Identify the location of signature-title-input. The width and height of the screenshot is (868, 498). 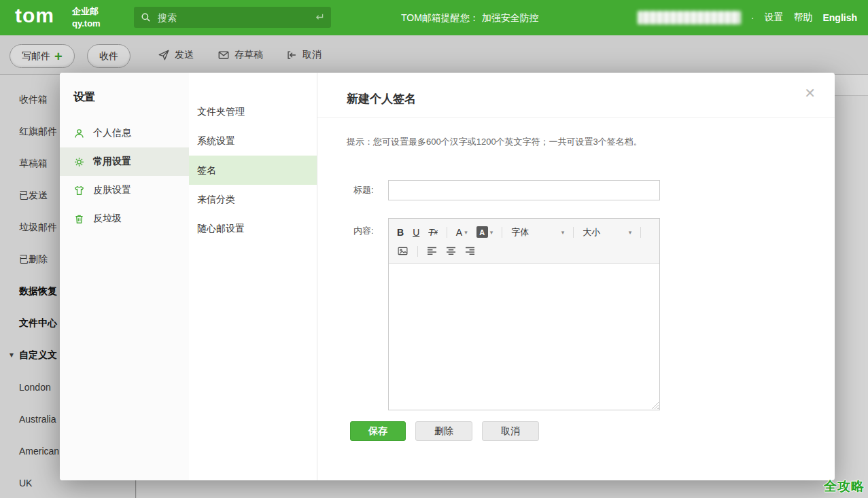
(524, 190).